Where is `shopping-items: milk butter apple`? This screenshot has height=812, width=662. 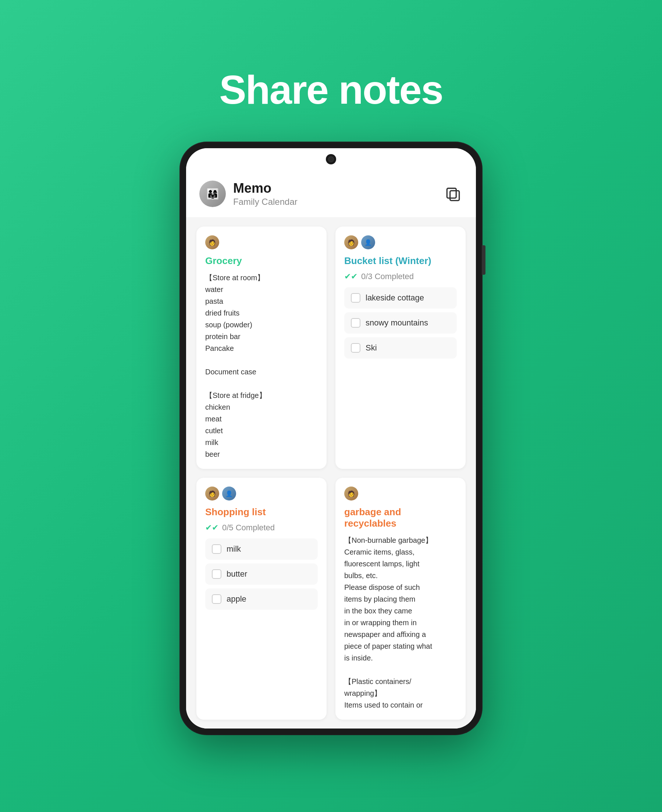 shopping-items: milk butter apple is located at coordinates (262, 574).